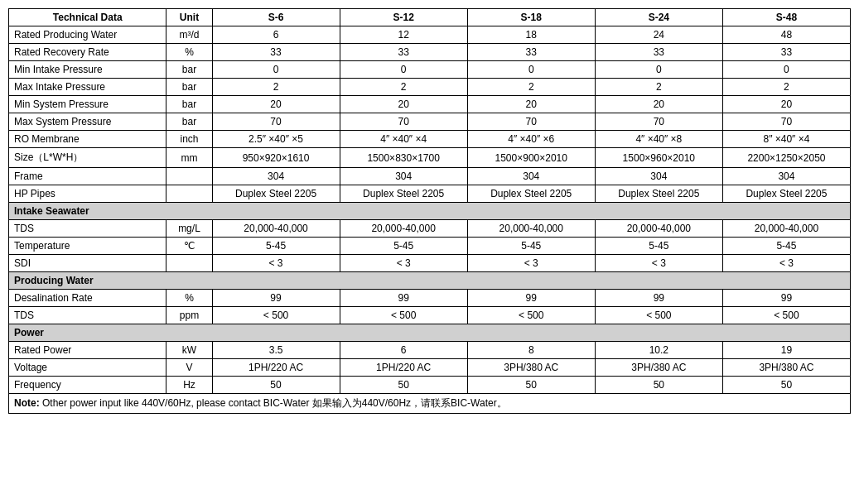 The width and height of the screenshot is (859, 504). Describe the element at coordinates (430, 177) in the screenshot. I see `table-row: Frame304304304304304` at that location.